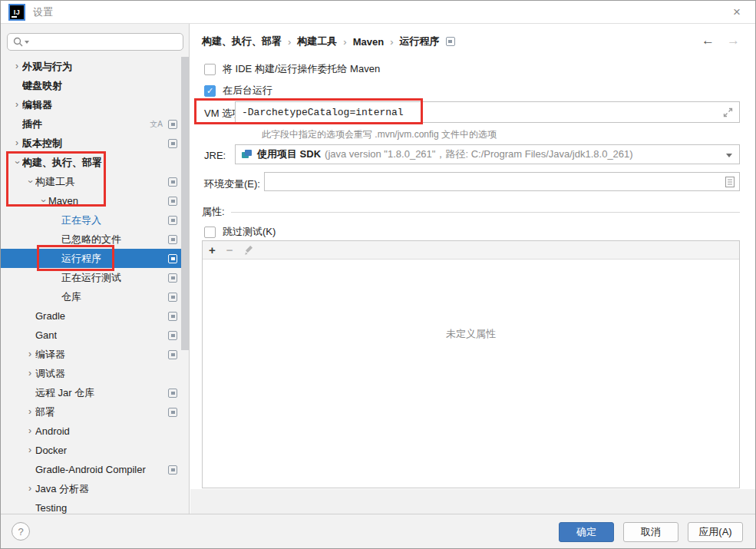 The image size is (756, 549). I want to click on search-input, so click(95, 41).